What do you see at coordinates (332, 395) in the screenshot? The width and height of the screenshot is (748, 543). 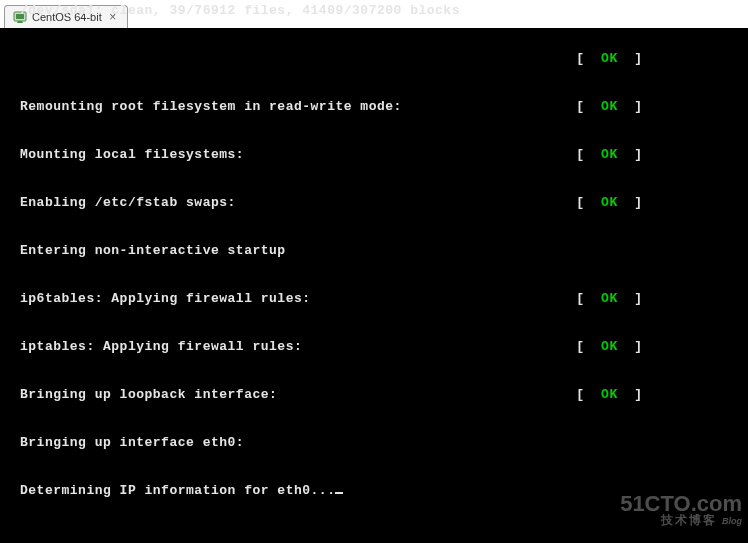 I see `status-row: Bringing up loopback interface: [ OK ]` at bounding box center [332, 395].